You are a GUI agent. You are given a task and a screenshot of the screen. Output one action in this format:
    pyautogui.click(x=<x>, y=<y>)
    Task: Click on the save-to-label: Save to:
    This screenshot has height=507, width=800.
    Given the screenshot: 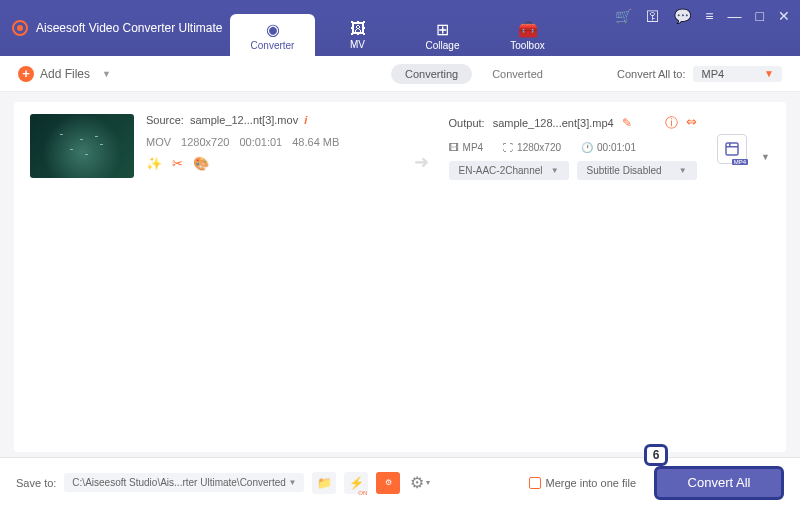 What is the action you would take?
    pyautogui.click(x=36, y=483)
    